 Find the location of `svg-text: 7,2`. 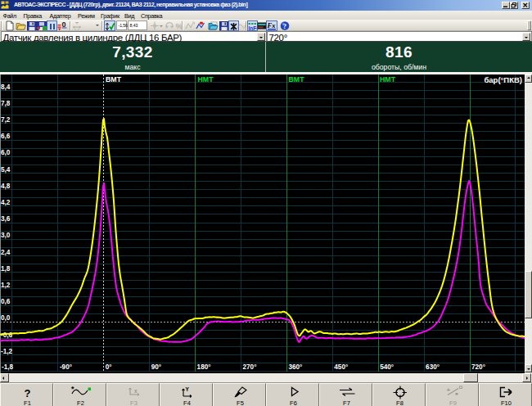

svg-text: 7,2 is located at coordinates (6, 120).